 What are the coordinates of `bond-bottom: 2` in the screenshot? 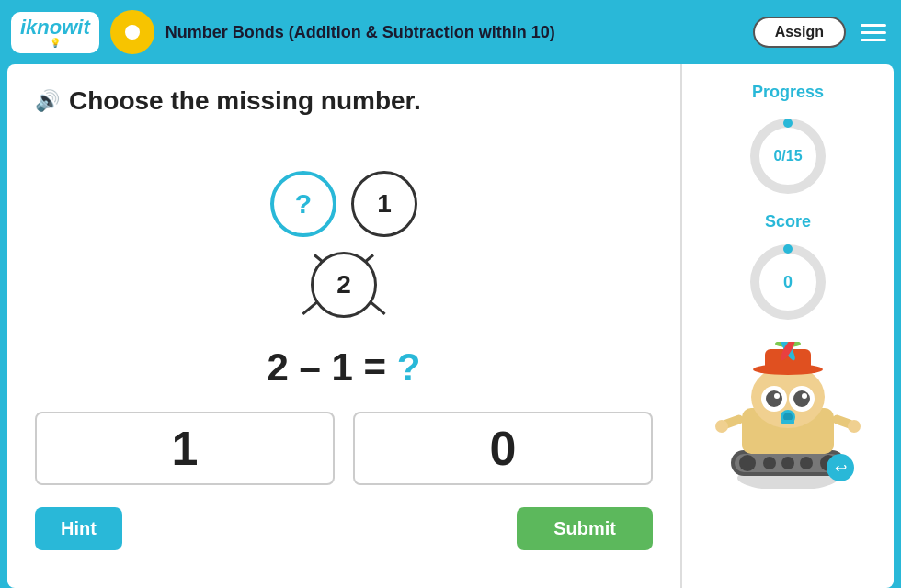 It's located at (344, 285).